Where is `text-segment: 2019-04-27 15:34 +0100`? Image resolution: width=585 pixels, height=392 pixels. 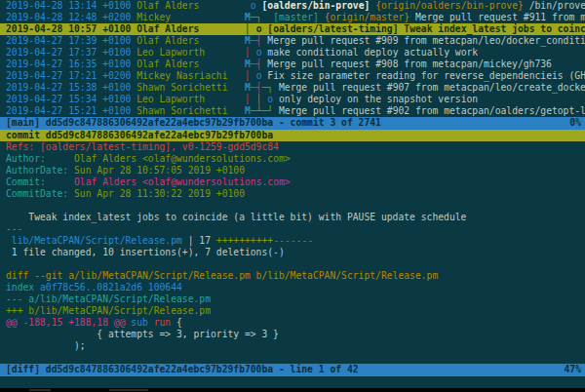
text-segment: 2019-04-27 15:34 +0100 is located at coordinates (71, 99).